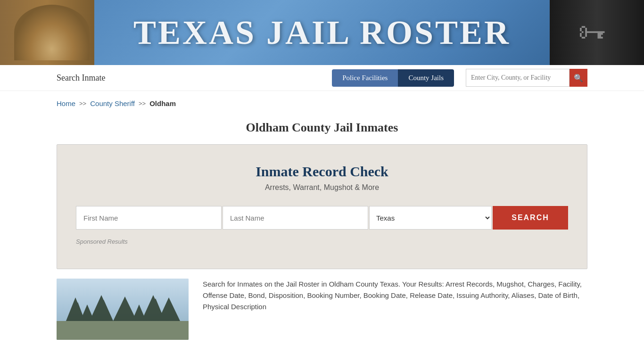 The image size is (644, 362). Describe the element at coordinates (597, 33) in the screenshot. I see `banner-right-decoration: 🗝` at that location.